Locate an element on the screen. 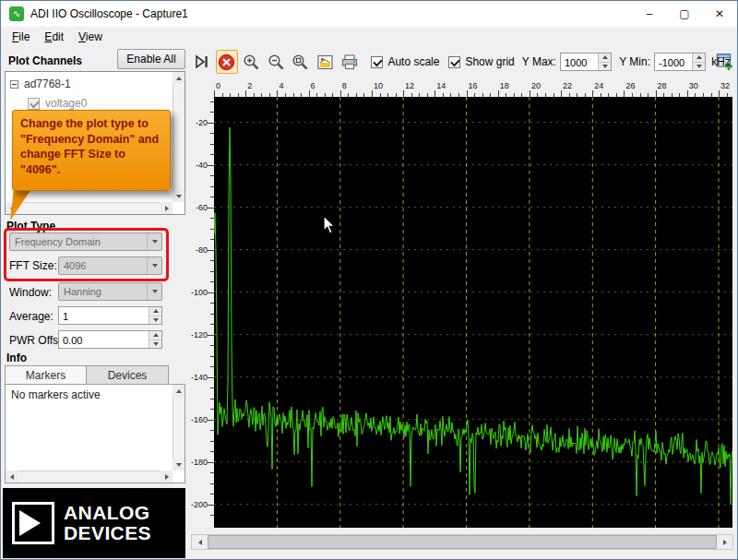  menu-edit: Edit is located at coordinates (54, 37).